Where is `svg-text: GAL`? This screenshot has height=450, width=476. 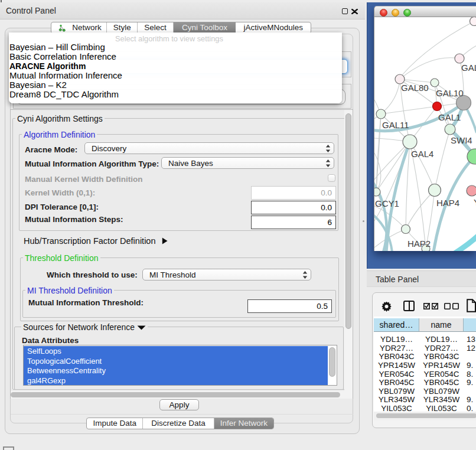 svg-text: GAL is located at coordinates (469, 67).